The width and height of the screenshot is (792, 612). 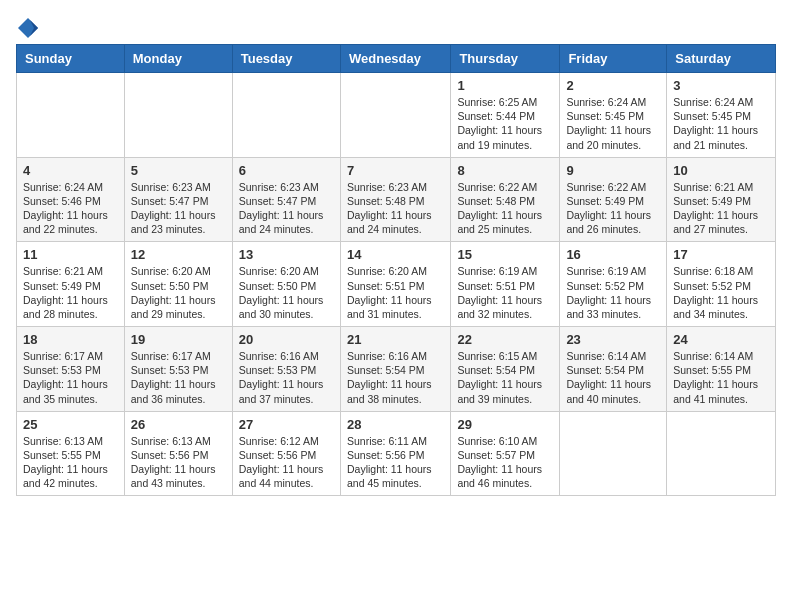 What do you see at coordinates (396, 292) in the screenshot?
I see `day-info: Sunrise: 6:20 AM Sunset: 5:51 PM Dayligh…` at bounding box center [396, 292].